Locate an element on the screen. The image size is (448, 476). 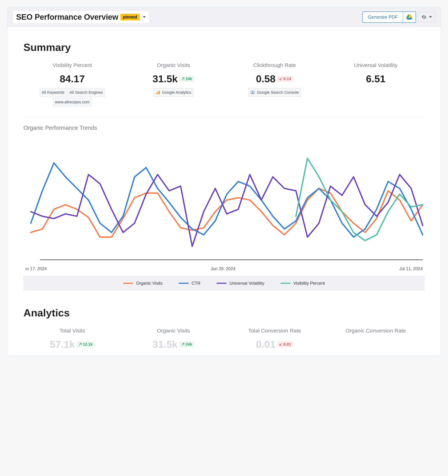
kpi-tag: Google Analytics is located at coordinates (173, 92).